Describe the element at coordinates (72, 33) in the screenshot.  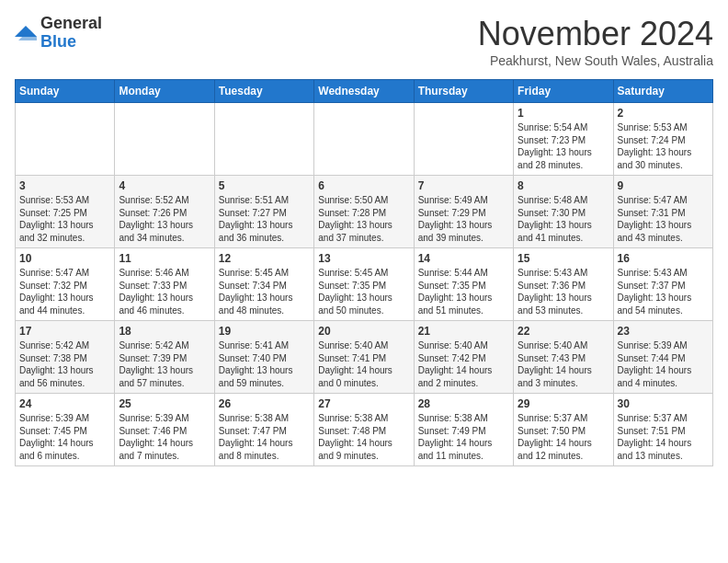
I see `logo-text: General Blue` at that location.